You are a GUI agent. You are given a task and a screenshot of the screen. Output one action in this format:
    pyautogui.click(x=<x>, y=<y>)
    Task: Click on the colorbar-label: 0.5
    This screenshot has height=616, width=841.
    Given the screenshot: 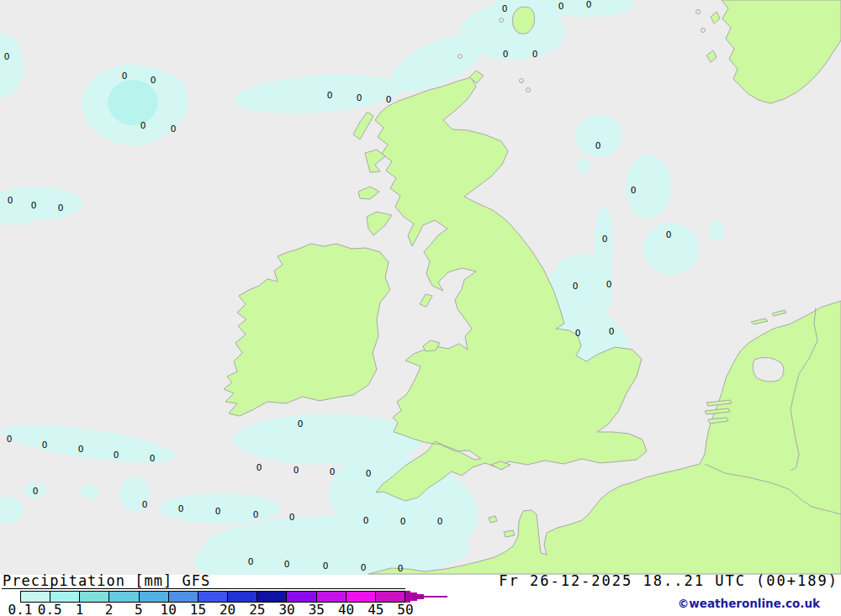 What is the action you would take?
    pyautogui.click(x=50, y=608)
    